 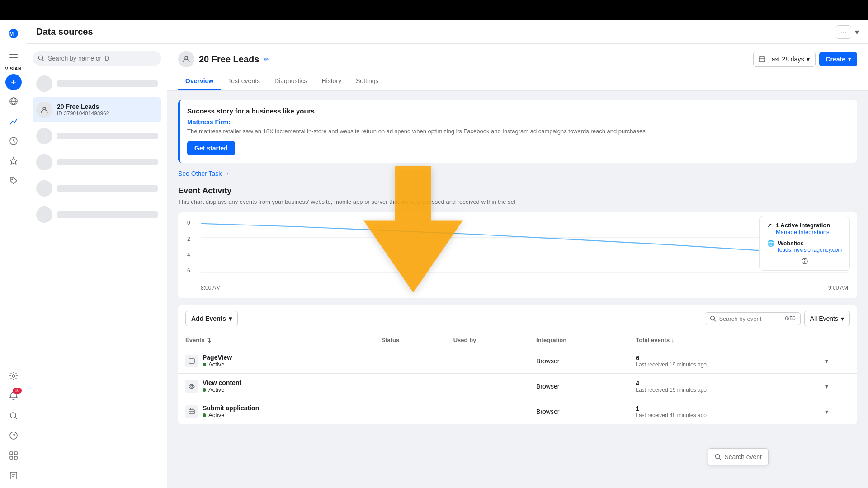 What do you see at coordinates (579, 361) in the screenshot?
I see `pageview-integration: Browser` at bounding box center [579, 361].